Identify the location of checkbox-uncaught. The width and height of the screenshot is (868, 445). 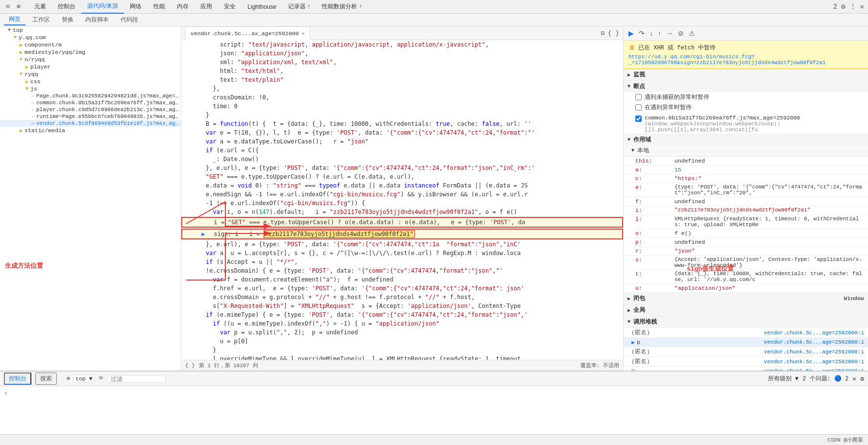
(639, 97).